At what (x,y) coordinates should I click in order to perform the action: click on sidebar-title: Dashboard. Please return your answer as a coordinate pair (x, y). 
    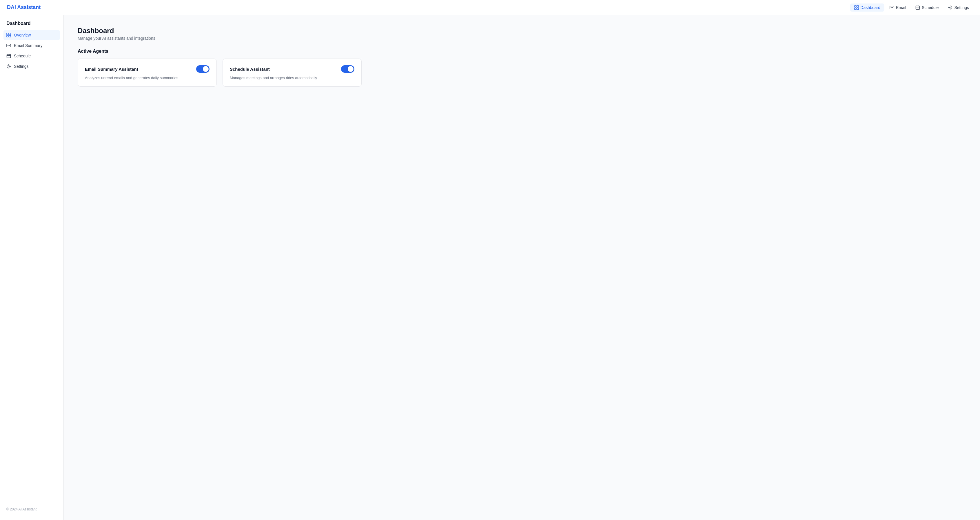
    Looking at the image, I should click on (32, 24).